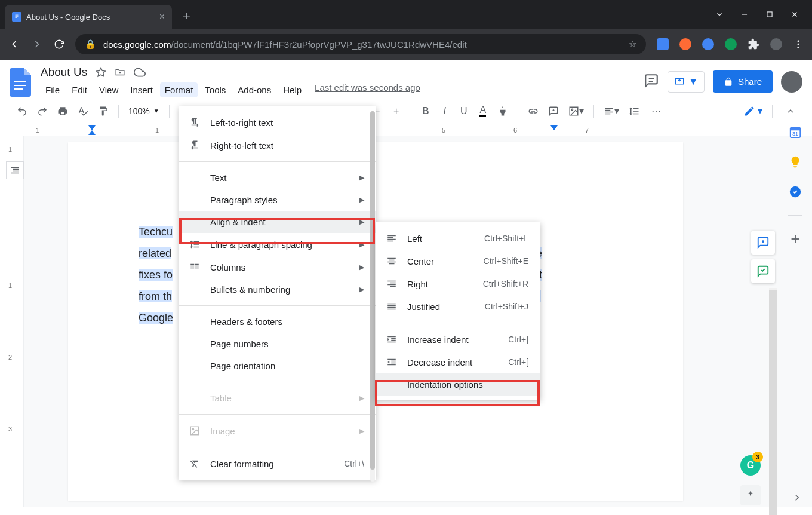 Image resolution: width=812 pixels, height=515 pixels. What do you see at coordinates (459, 339) in the screenshot?
I see `menu-increase-indent: Increase indentCtrl+]` at bounding box center [459, 339].